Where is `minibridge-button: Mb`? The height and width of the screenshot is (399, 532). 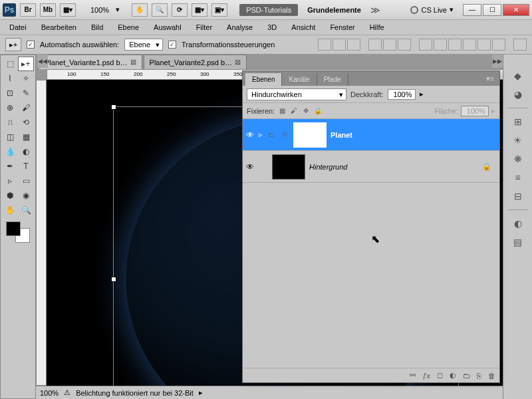
minibridge-button: Mb is located at coordinates (48, 10).